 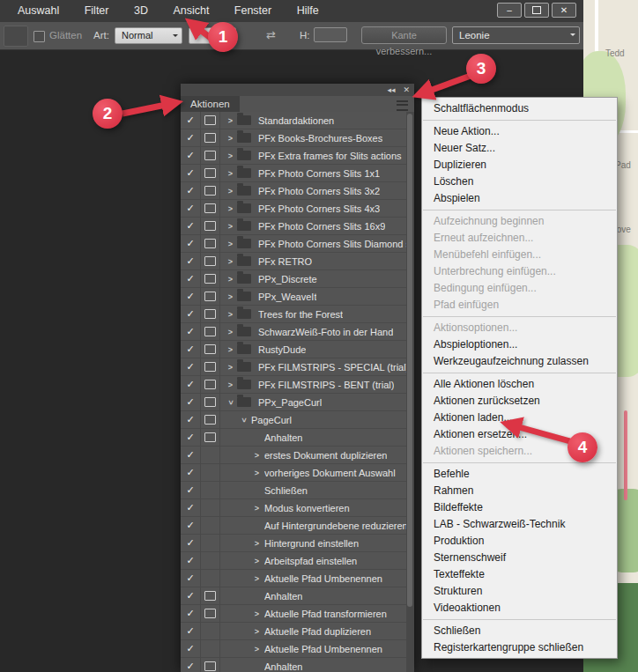 What do you see at coordinates (298, 561) in the screenshot?
I see `action-row: ✓ > Arbeitspfad einstellen` at bounding box center [298, 561].